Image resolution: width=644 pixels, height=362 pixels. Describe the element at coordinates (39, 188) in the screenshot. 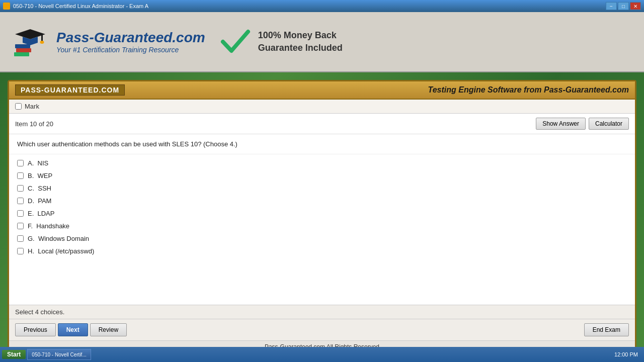

I see `choice-label-c: C. SSH` at that location.